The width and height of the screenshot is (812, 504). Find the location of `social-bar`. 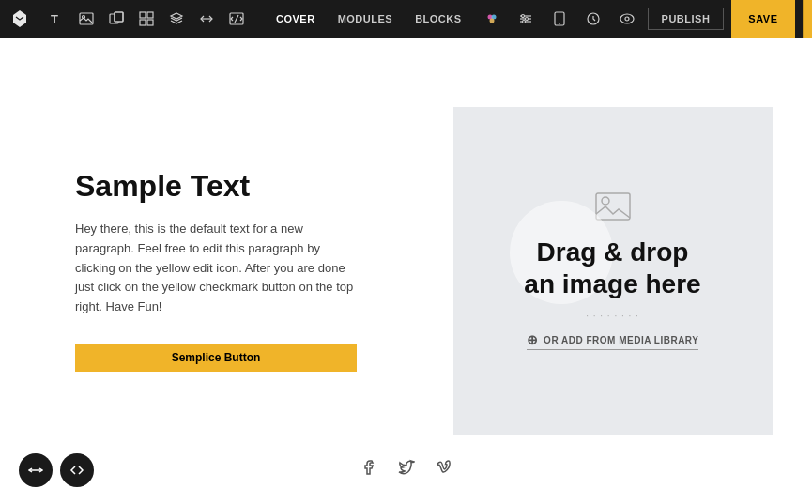

social-bar is located at coordinates (406, 467).